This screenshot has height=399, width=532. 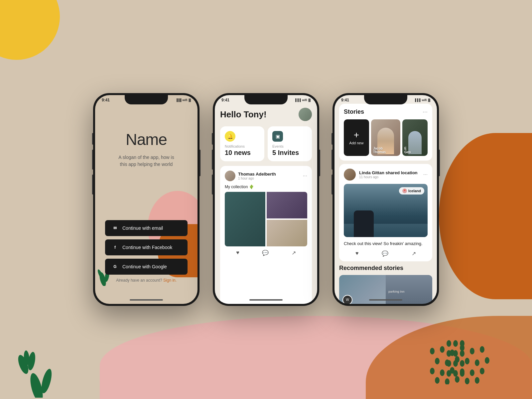 I want to click on phone-2-content: Hello Tony! 🔔 Notifications 10 news ▣, so click(x=266, y=204).